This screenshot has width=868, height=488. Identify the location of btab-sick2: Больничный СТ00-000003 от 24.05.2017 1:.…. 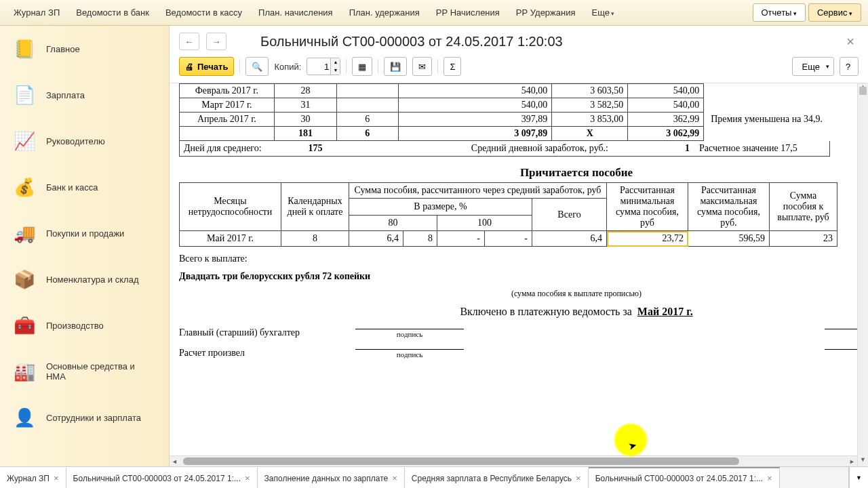
(684, 477).